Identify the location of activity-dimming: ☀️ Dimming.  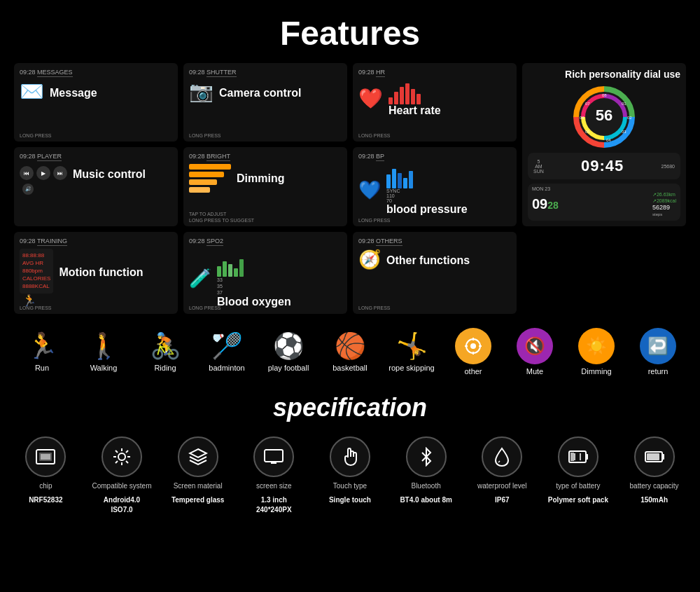
(596, 352).